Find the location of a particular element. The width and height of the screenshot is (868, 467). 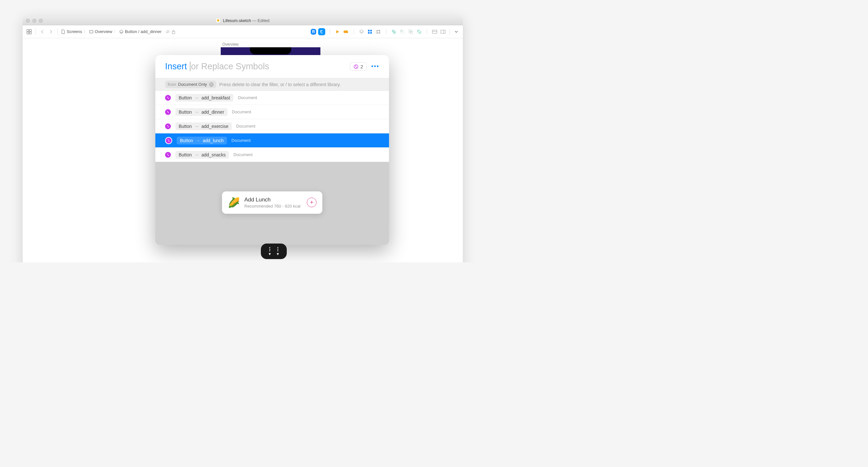

difference-icon is located at coordinates (419, 32).